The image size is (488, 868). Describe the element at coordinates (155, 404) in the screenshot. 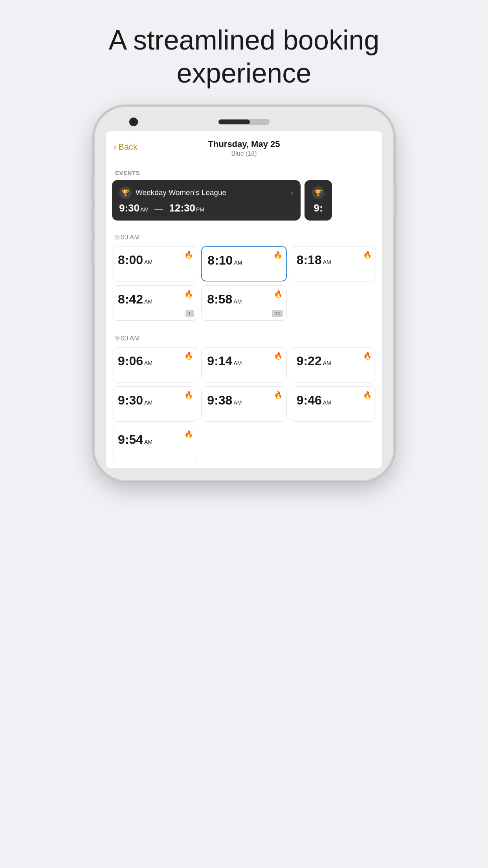

I see `slot-930: 🔥 9:30AM` at that location.